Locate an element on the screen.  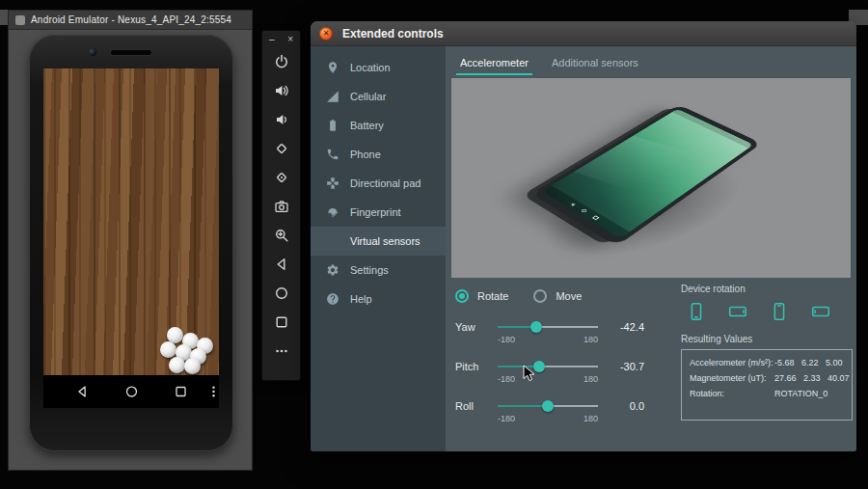
roll-slider-thumb is located at coordinates (548, 406).